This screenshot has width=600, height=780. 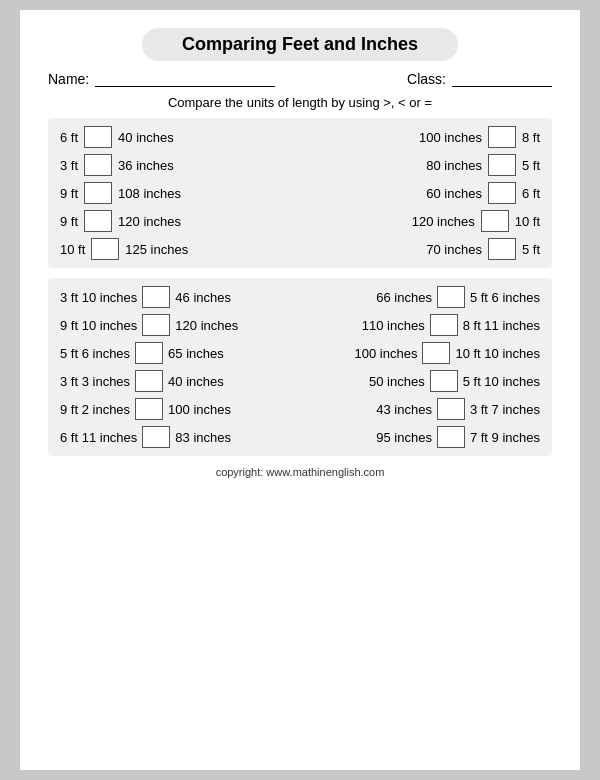 What do you see at coordinates (505, 438) in the screenshot?
I see `right-val2: 7 ft 9 inches` at bounding box center [505, 438].